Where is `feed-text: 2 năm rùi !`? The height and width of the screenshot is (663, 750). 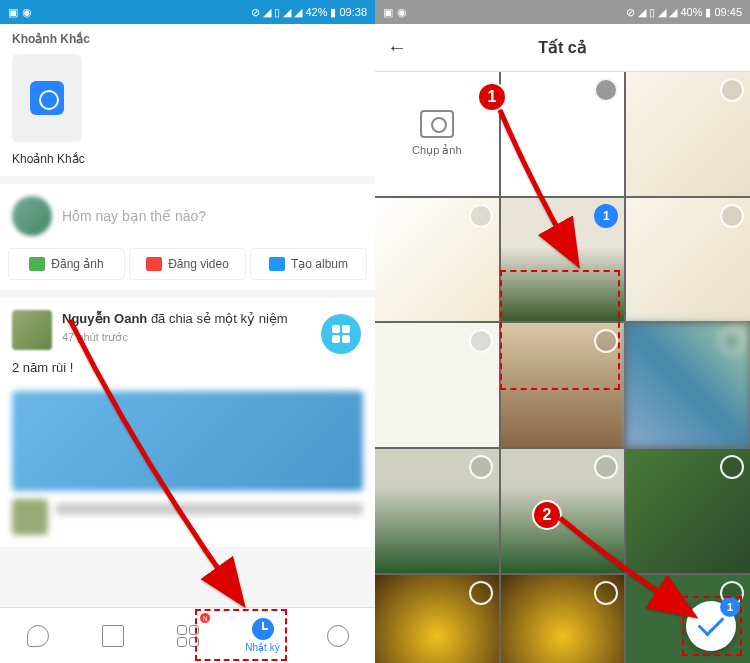 feed-text: 2 năm rùi ! is located at coordinates (188, 368).